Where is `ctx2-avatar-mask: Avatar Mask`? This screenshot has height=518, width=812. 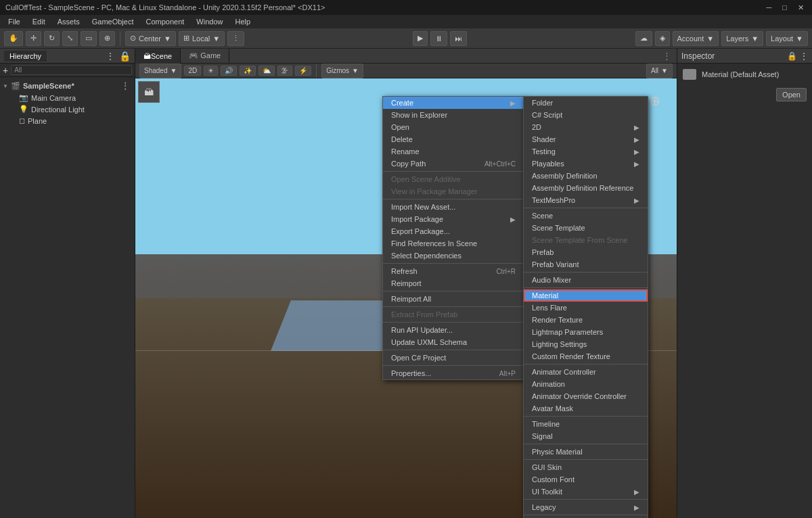 ctx2-avatar-mask: Avatar Mask is located at coordinates (586, 408).